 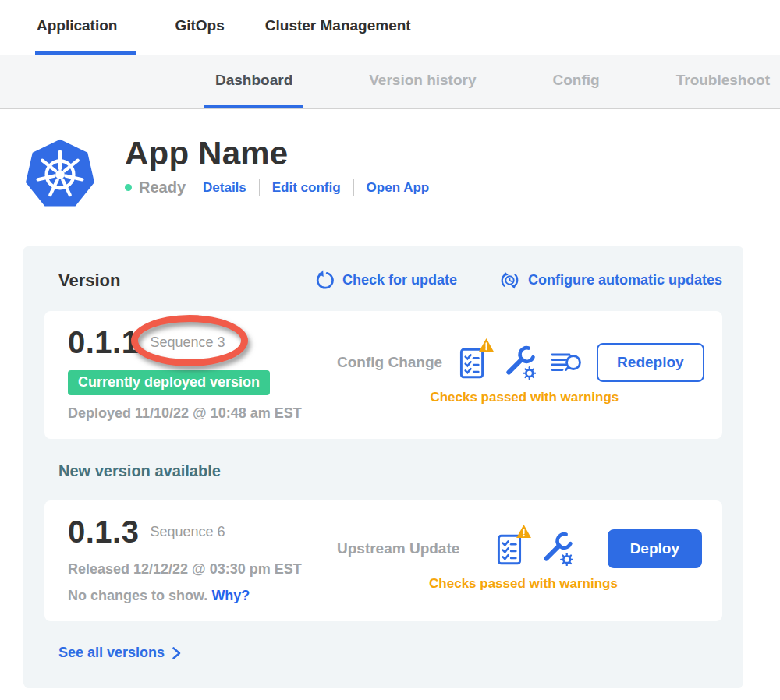 What do you see at coordinates (324, 281) in the screenshot?
I see `refresh-icon` at bounding box center [324, 281].